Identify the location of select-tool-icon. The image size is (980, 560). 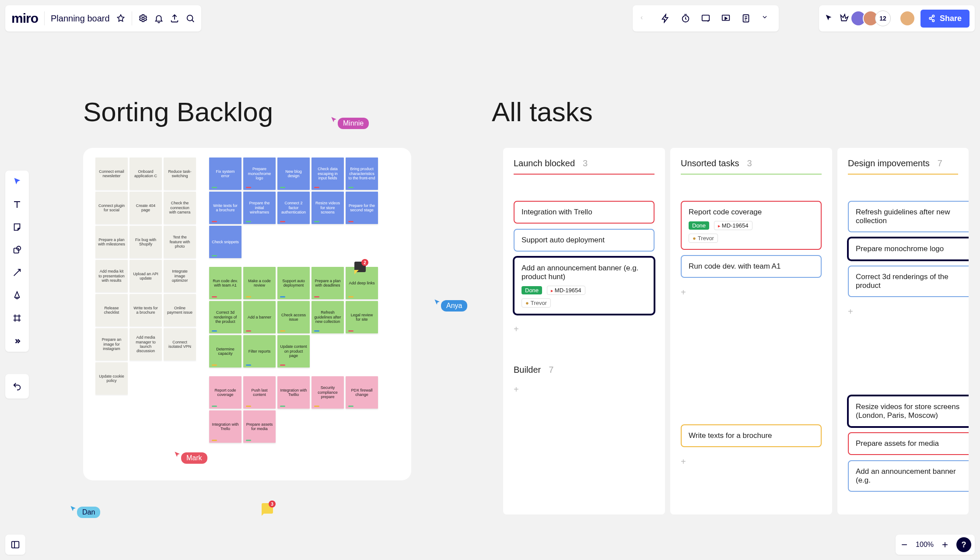
(17, 182).